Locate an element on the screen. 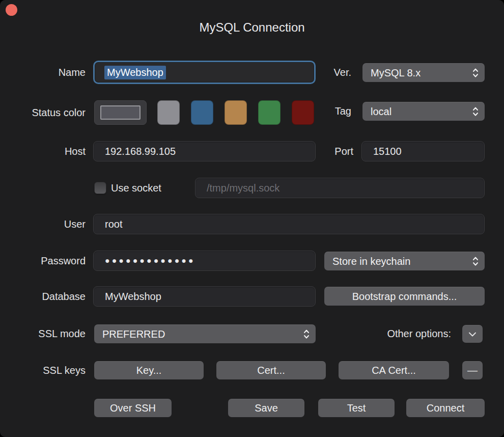 The image size is (504, 437). other-options-expand-button is located at coordinates (472, 334).